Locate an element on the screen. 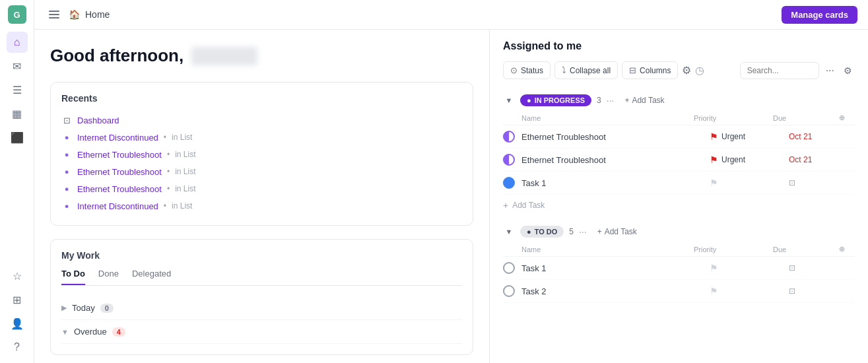 Image resolution: width=868 pixels, height=363 pixels. collapse-all-button: ⤵ Collapse all is located at coordinates (586, 70).